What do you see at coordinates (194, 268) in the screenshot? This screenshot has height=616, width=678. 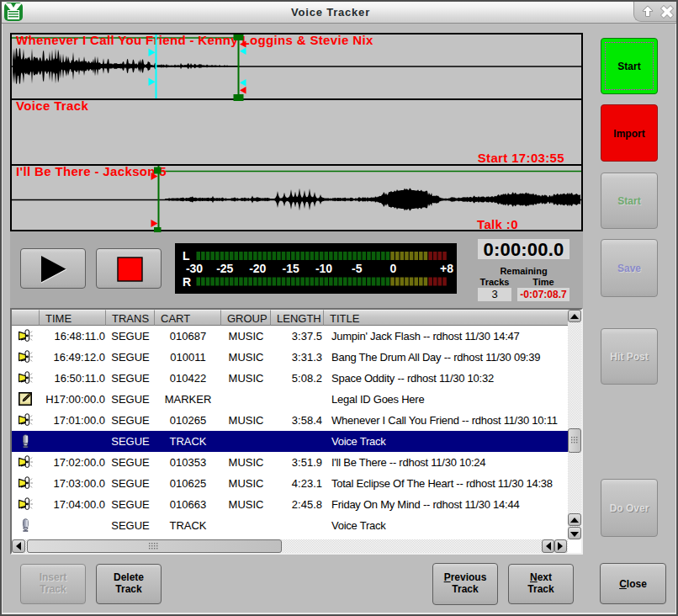 I see `svg-text: -30` at bounding box center [194, 268].